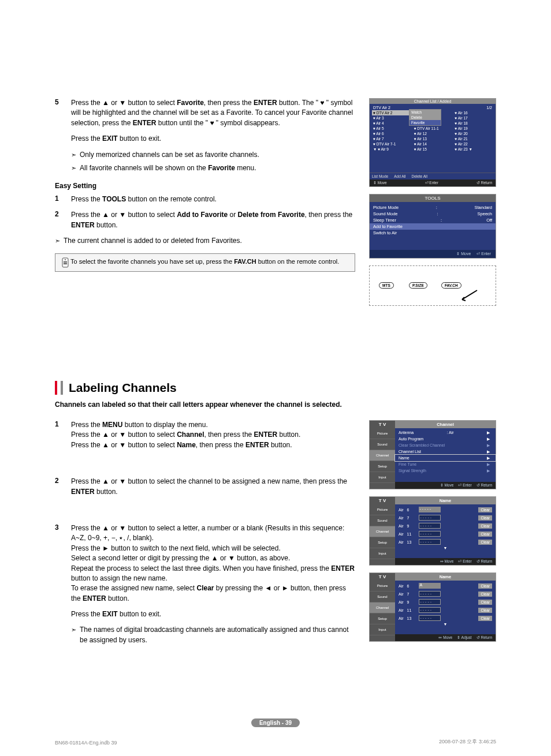 The image size is (551, 756). I want to click on list-item: Fine Tune▶, so click(445, 464).